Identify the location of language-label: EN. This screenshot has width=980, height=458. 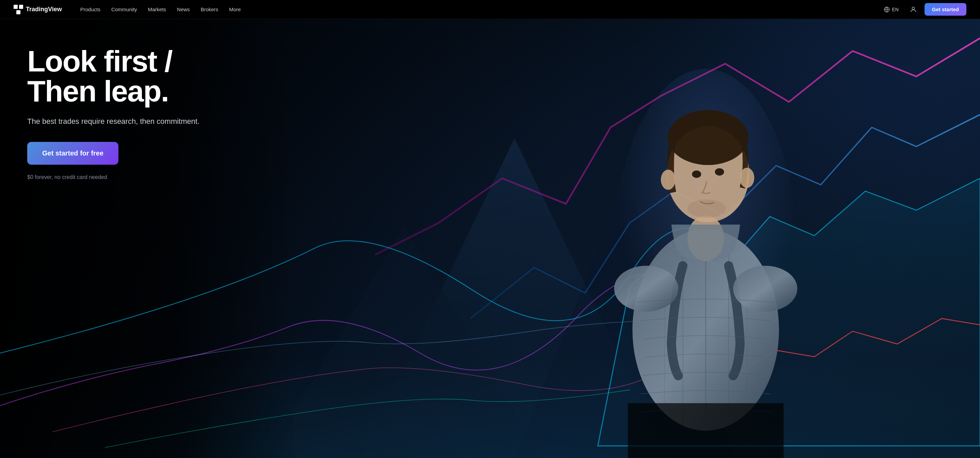
(895, 10).